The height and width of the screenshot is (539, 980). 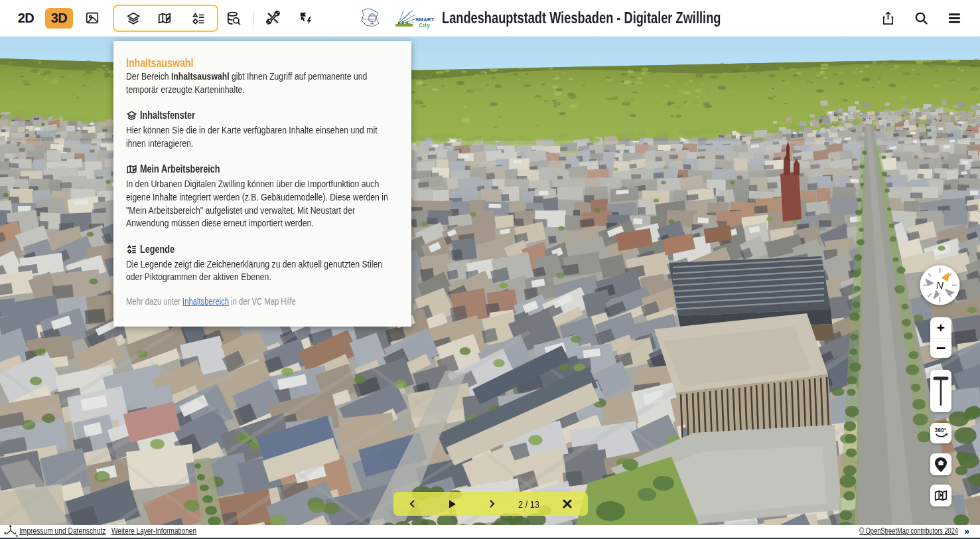 I want to click on svg-text: y, so click(x=5, y=532).